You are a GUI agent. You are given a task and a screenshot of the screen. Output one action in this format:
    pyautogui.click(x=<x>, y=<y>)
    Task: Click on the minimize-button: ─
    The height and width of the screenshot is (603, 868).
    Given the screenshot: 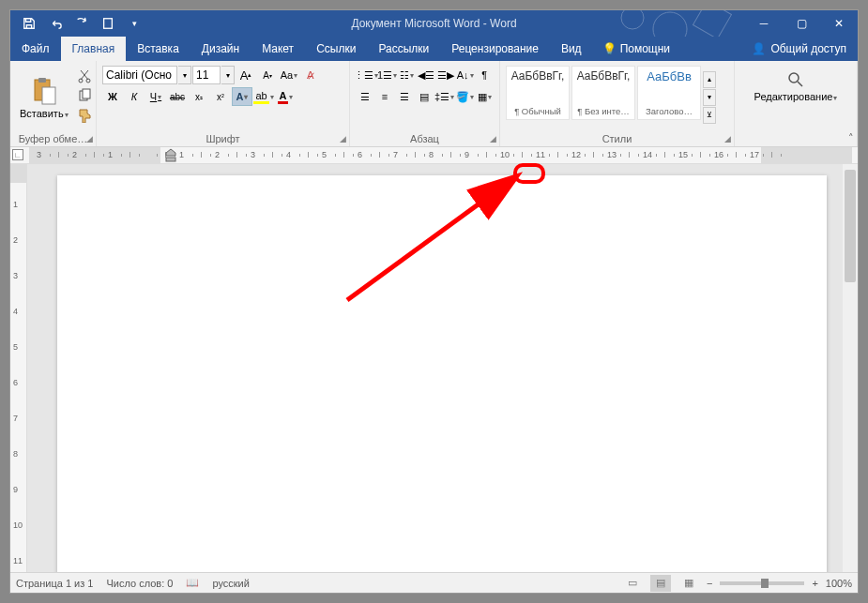 What is the action you would take?
    pyautogui.click(x=764, y=23)
    